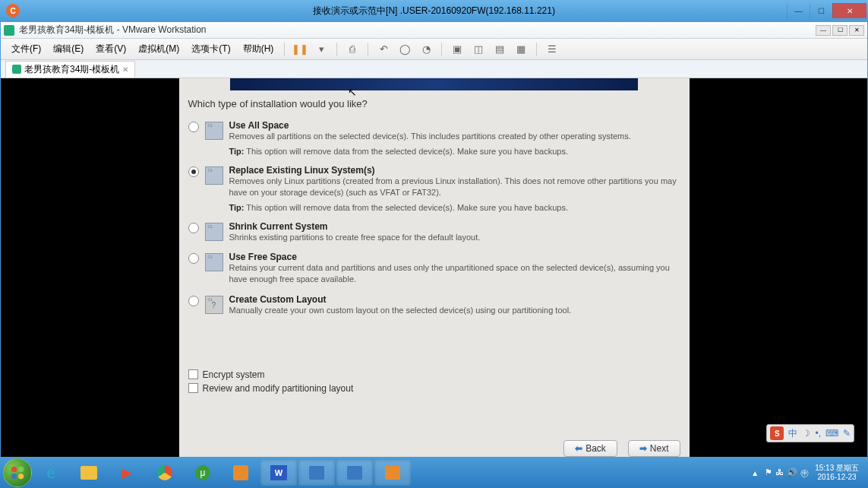 This screenshot has width=868, height=488. I want to click on taskbar-app2, so click(355, 473).